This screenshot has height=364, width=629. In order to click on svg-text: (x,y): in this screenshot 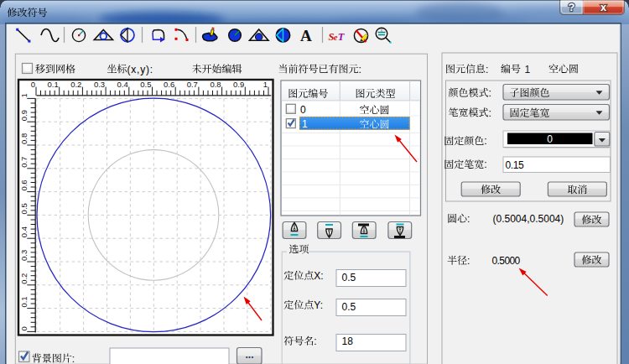, I will do `click(141, 70)`.